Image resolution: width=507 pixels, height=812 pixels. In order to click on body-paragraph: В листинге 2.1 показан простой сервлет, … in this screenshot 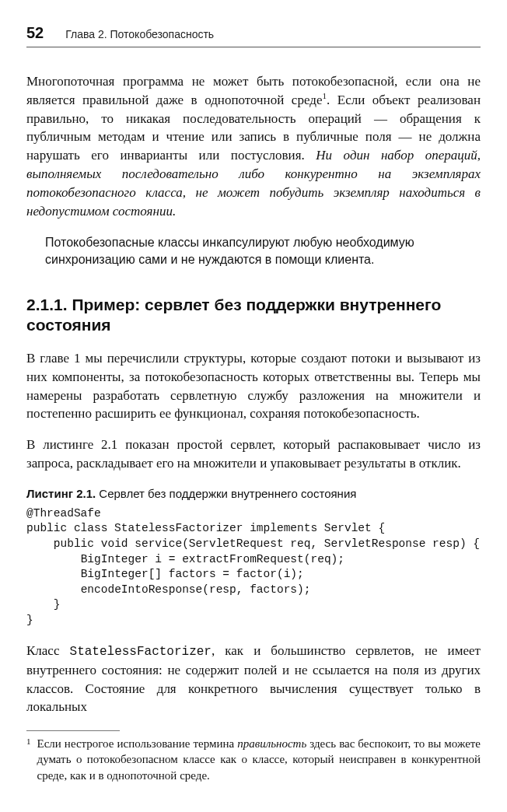, I will do `click(253, 454)`.